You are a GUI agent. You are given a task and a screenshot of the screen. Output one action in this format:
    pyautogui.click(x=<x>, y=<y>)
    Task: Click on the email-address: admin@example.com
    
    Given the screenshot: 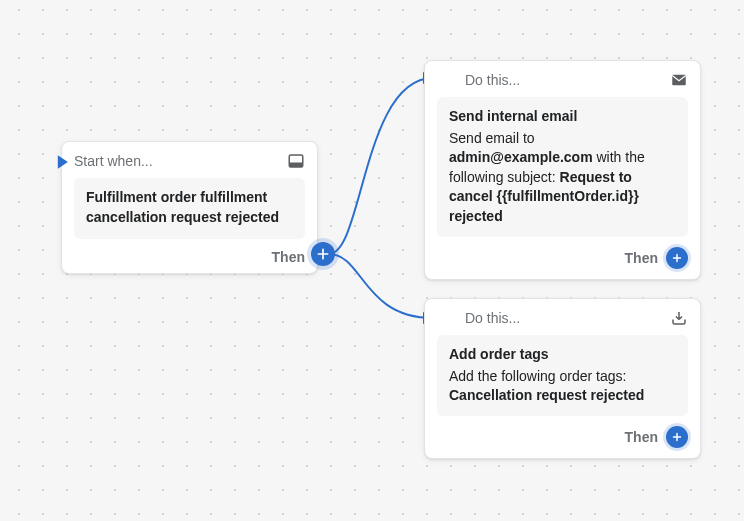 What is the action you would take?
    pyautogui.click(x=521, y=157)
    